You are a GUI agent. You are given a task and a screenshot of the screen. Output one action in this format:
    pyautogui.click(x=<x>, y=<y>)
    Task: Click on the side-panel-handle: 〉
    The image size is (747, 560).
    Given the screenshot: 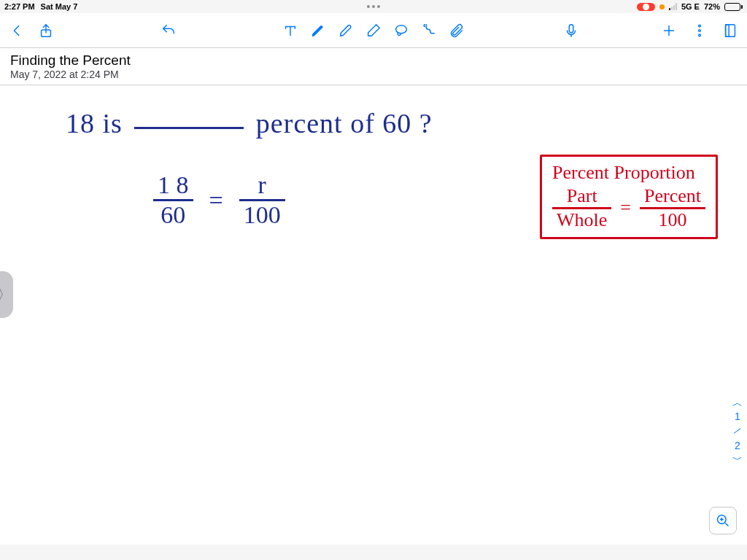 What is the action you would take?
    pyautogui.click(x=7, y=295)
    